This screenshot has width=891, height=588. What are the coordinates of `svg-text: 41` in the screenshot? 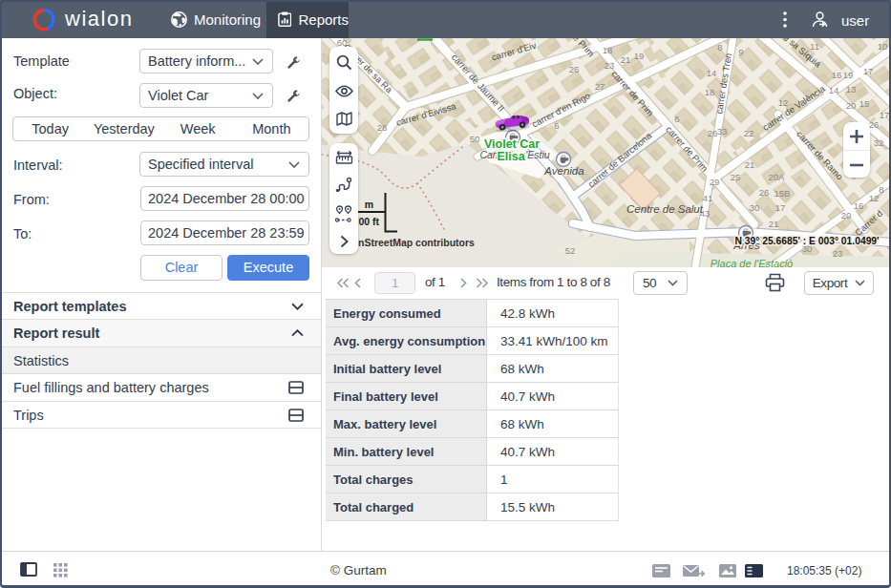 It's located at (709, 199).